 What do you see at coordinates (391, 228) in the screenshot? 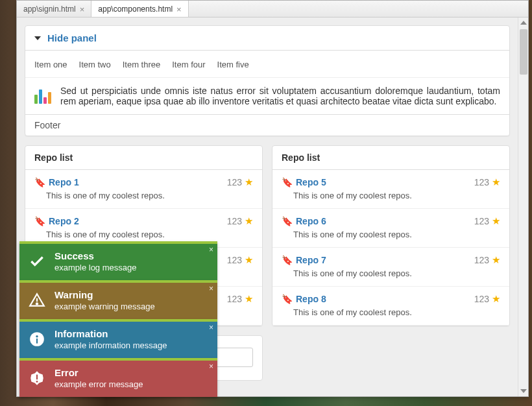
I see `repo-item: 🔖Repo 6123★This is one of my coolest rep…` at bounding box center [391, 228].